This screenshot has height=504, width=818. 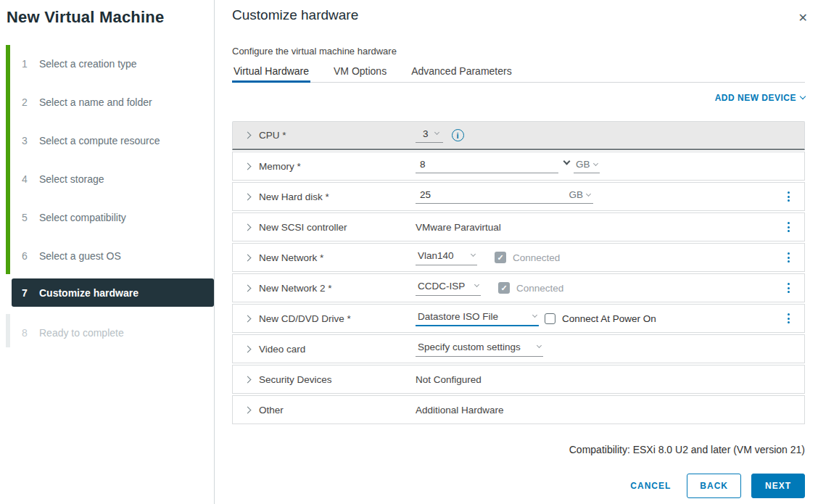 I want to click on add-new-device-button: ADD NEW DEVICE, so click(x=760, y=98).